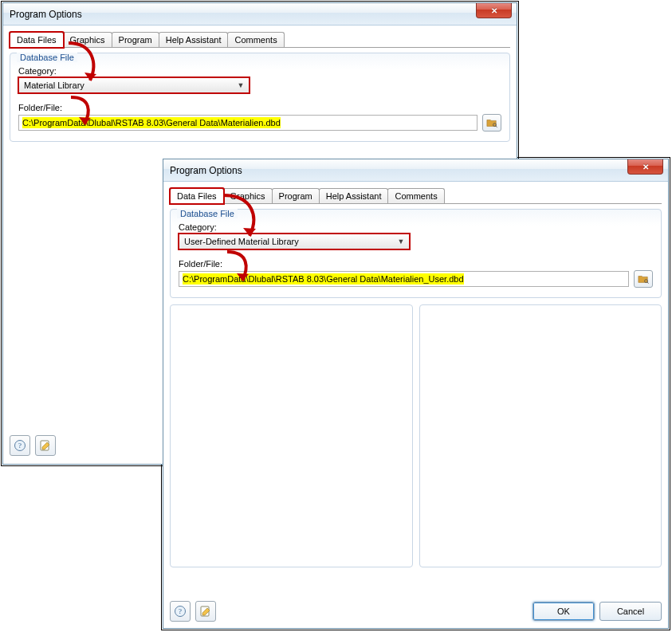 This screenshot has height=632, width=672. Describe the element at coordinates (54, 85) in the screenshot. I see `combo-value: Material Library` at that location.